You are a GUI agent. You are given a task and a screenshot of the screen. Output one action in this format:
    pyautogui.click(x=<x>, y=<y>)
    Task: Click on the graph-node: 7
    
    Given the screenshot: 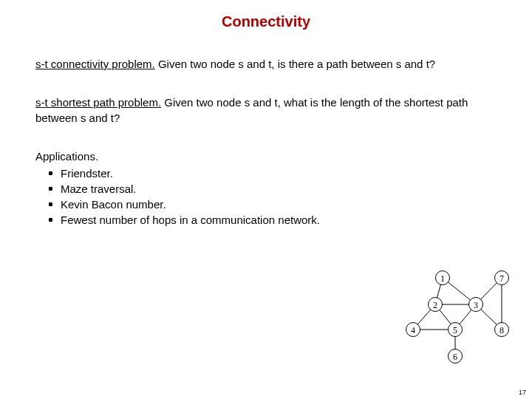 What is the action you would take?
    pyautogui.click(x=502, y=278)
    